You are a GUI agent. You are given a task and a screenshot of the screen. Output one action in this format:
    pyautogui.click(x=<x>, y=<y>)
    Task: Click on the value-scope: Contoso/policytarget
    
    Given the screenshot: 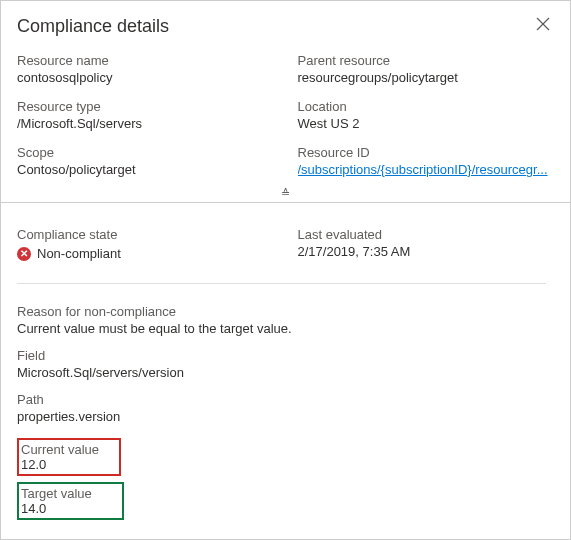 What is the action you would take?
    pyautogui.click(x=146, y=170)
    